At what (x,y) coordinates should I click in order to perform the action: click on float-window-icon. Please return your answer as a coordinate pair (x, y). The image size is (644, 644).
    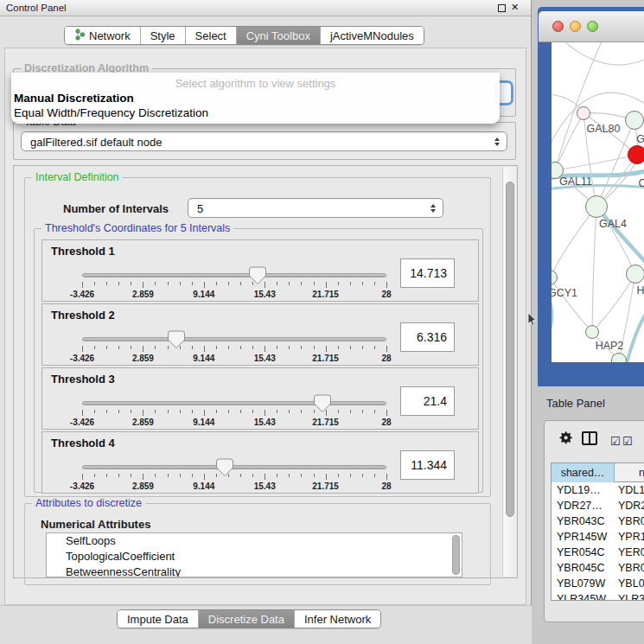
    Looking at the image, I should click on (501, 9).